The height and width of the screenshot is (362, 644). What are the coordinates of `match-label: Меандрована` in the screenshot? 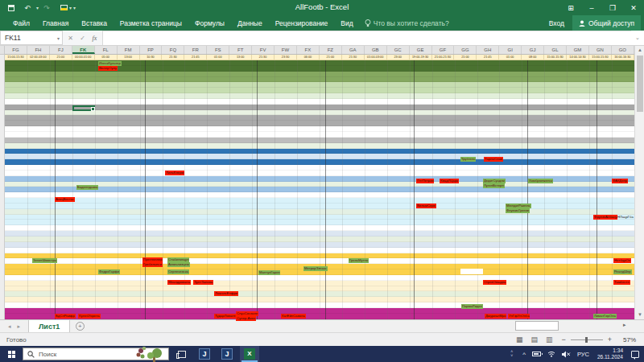 It's located at (179, 282).